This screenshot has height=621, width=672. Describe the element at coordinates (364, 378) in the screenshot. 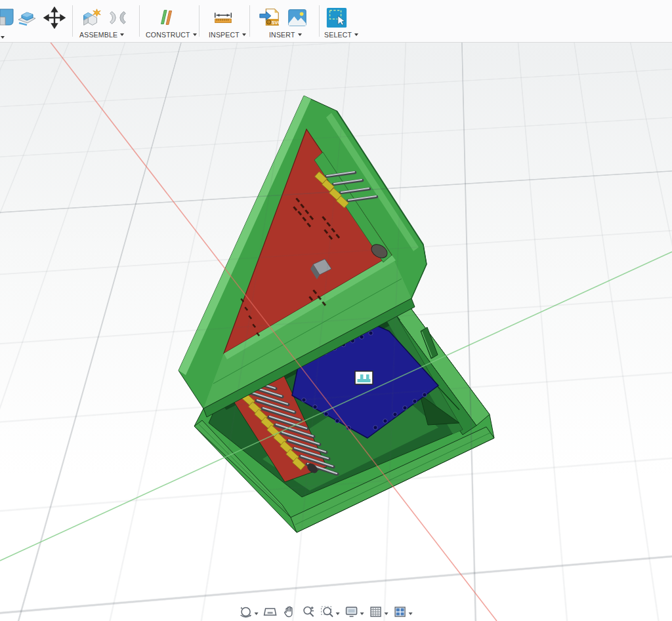

I see `joint-marker` at that location.